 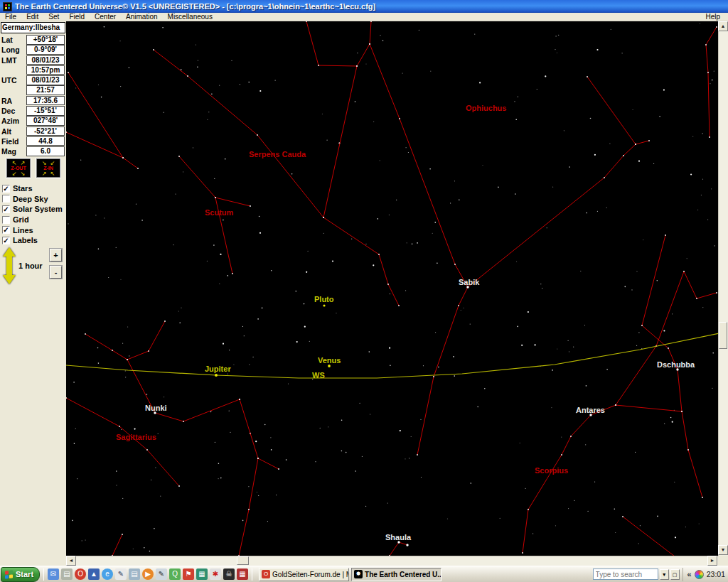 What do you see at coordinates (54, 17) in the screenshot?
I see `menu-item-set: Set` at bounding box center [54, 17].